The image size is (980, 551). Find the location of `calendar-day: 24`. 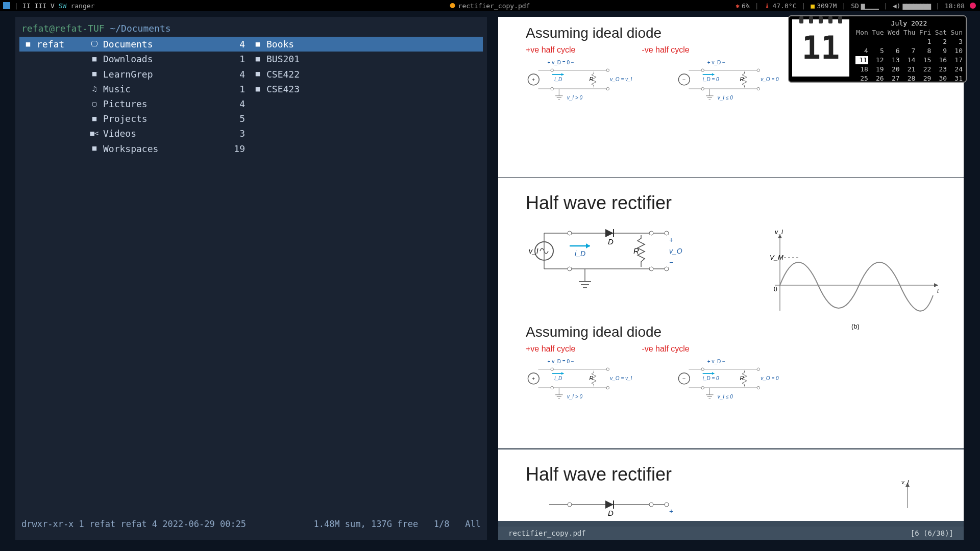

calendar-day: 24 is located at coordinates (957, 69).